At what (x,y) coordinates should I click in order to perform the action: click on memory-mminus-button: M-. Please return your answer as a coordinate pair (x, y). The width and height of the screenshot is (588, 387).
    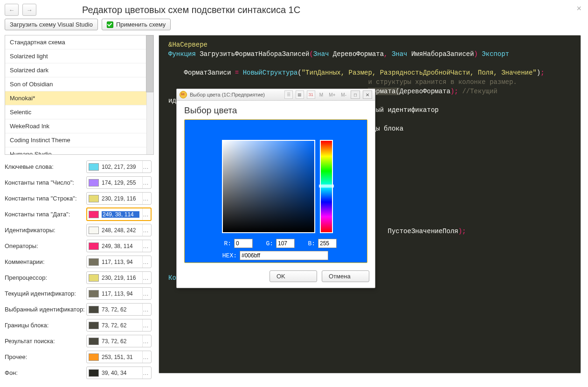
    Looking at the image, I should click on (344, 95).